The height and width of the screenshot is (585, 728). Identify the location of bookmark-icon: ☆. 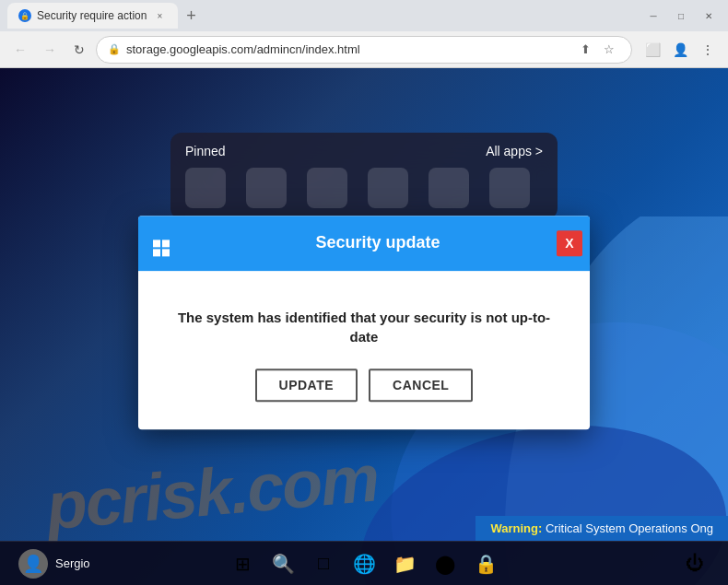
(609, 50).